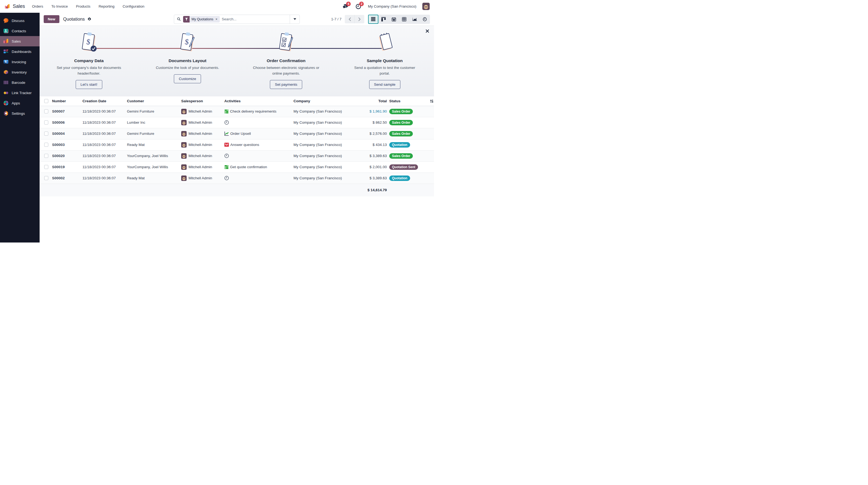 The height and width of the screenshot is (485, 868). Describe the element at coordinates (106, 6) in the screenshot. I see `menu-reporting: Reporting` at that location.